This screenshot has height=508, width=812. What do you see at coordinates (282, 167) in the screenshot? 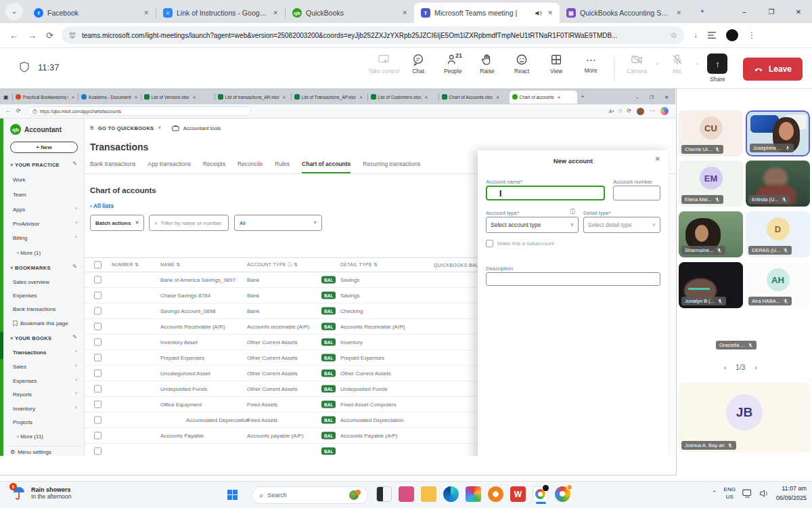
I see `tab-rules: Rules` at bounding box center [282, 167].